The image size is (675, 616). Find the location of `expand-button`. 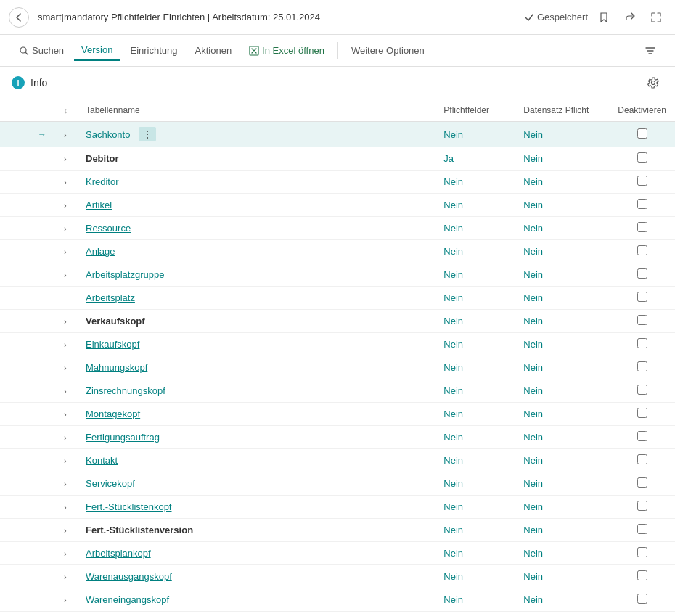

expand-button is located at coordinates (656, 17).